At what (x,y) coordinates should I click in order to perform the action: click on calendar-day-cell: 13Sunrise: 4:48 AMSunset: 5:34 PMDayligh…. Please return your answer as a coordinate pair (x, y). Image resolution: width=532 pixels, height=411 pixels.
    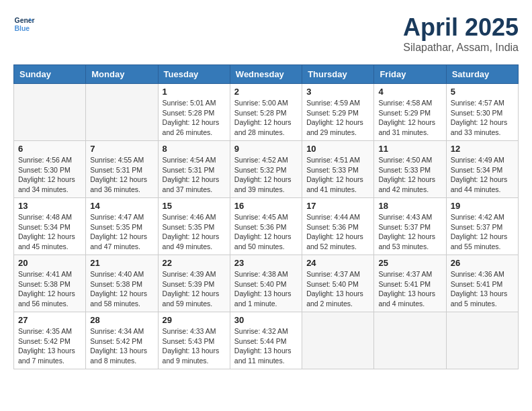
    Looking at the image, I should click on (50, 227).